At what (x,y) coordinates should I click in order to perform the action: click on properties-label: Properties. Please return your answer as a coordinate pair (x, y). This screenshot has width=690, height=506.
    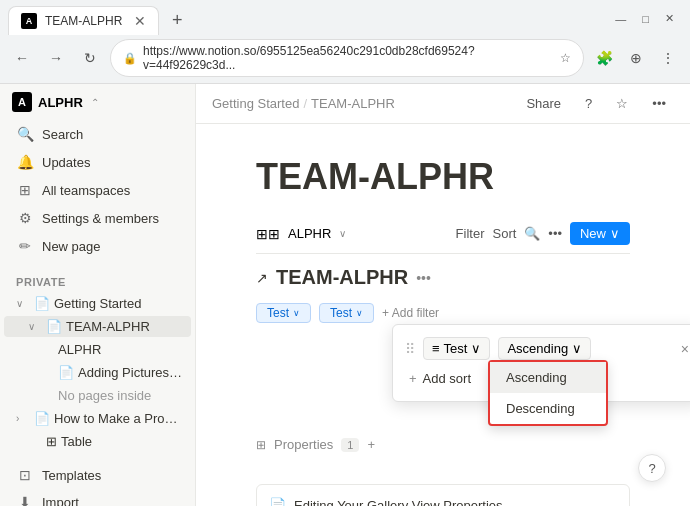
    Looking at the image, I should click on (304, 444).